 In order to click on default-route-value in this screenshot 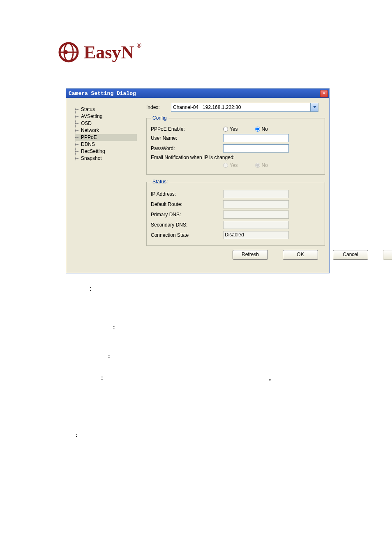, I will do `click(256, 204)`.